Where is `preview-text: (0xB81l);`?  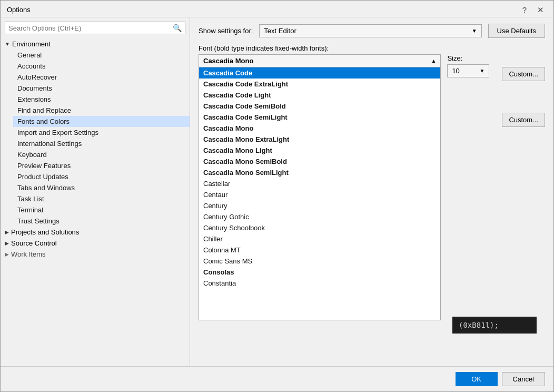
preview-text: (0xB81l); is located at coordinates (479, 325).